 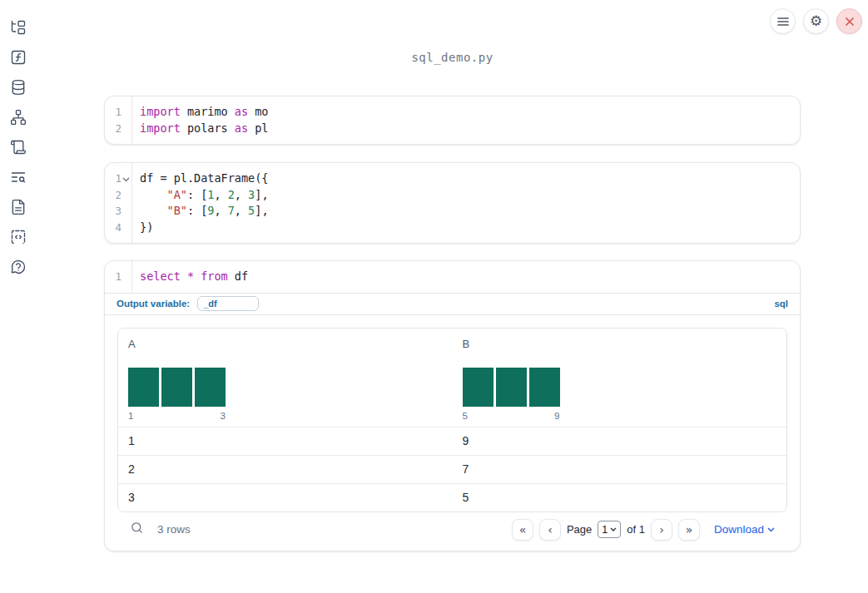 What do you see at coordinates (118, 277) in the screenshot?
I see `line-number-gutter: 1` at bounding box center [118, 277].